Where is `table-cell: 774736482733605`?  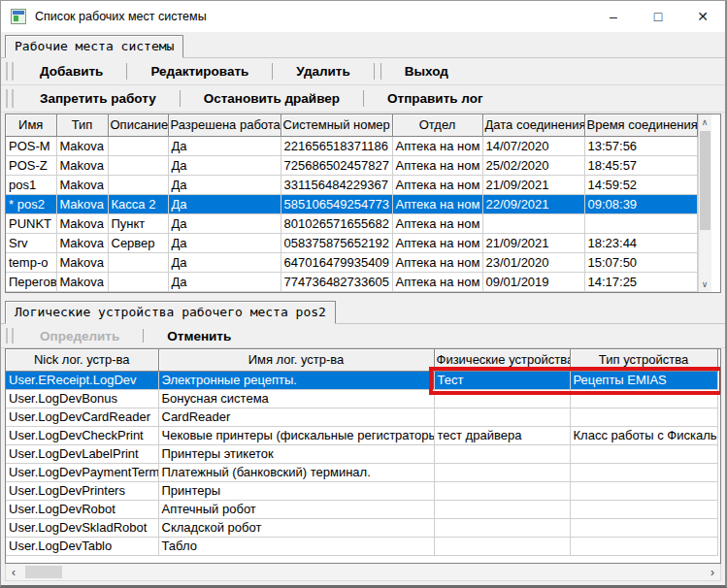
table-cell: 774736482733605 is located at coordinates (336, 281).